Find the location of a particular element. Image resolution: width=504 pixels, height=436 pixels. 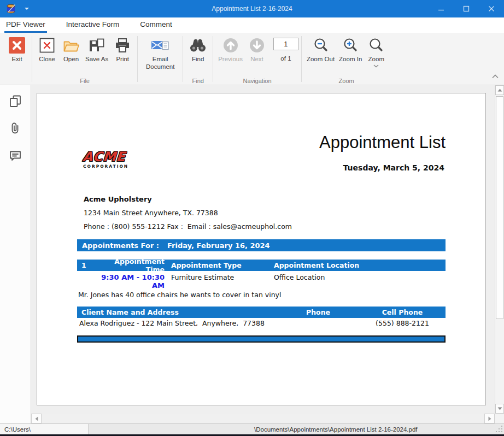

page-thumbnails-icon is located at coordinates (15, 101).